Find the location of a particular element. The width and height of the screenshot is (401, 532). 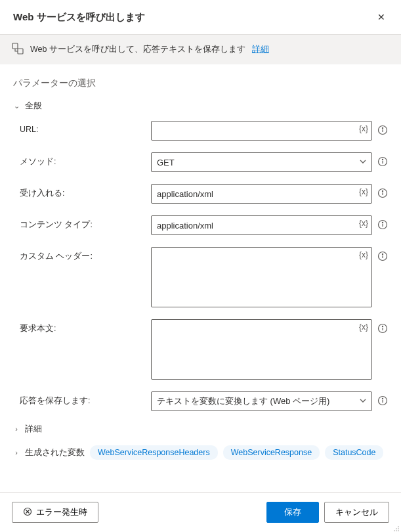

request-body-label: 要求本文: is located at coordinates (82, 327).